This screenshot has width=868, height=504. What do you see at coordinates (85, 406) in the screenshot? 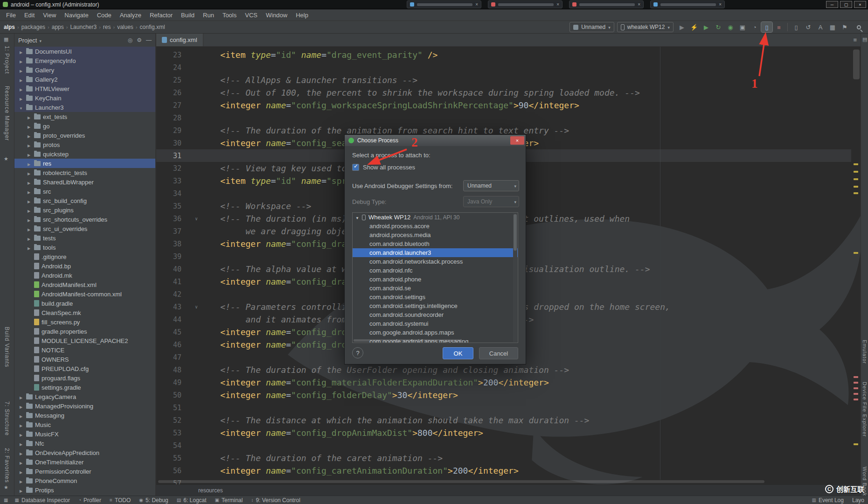
I see `tree-item-managedprovisioning: ManagedProvisioning` at bounding box center [85, 406].